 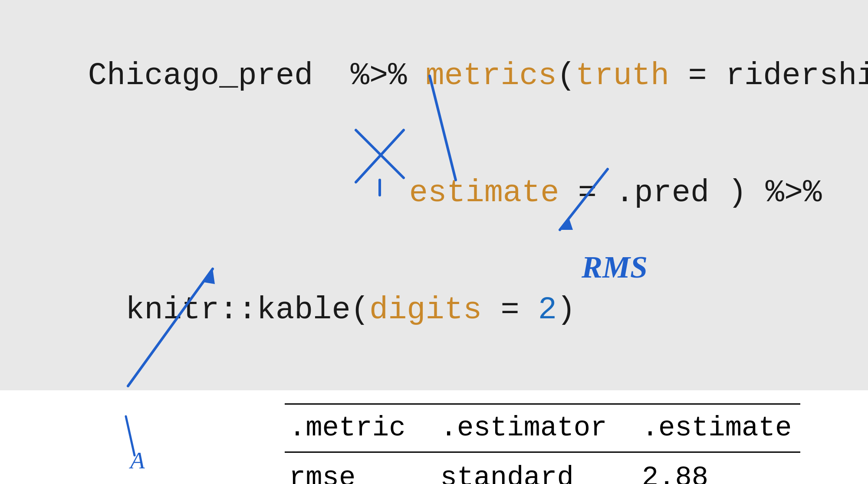 I want to click on code-digits-param: digits, so click(x=425, y=310).